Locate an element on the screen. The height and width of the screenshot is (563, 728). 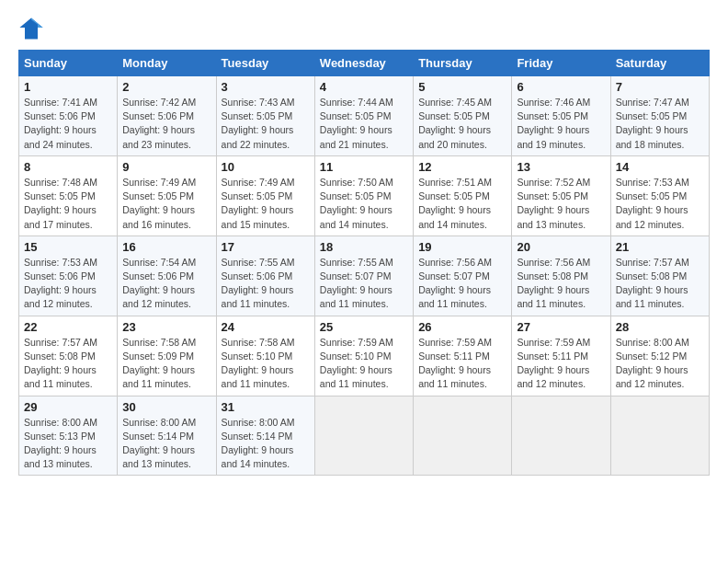
calendar-cell: 2 Sunrise: 7:42 AM Sunset: 5:06 PM Dayli… is located at coordinates (167, 116).